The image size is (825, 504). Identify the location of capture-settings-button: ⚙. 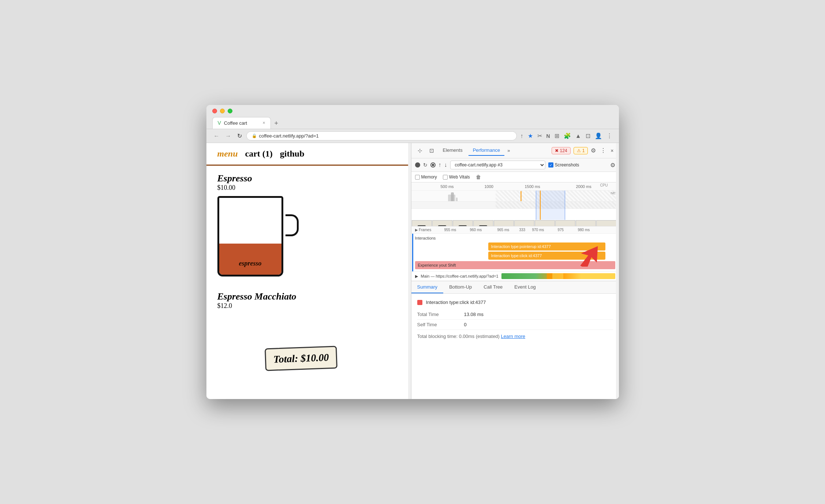
(613, 165).